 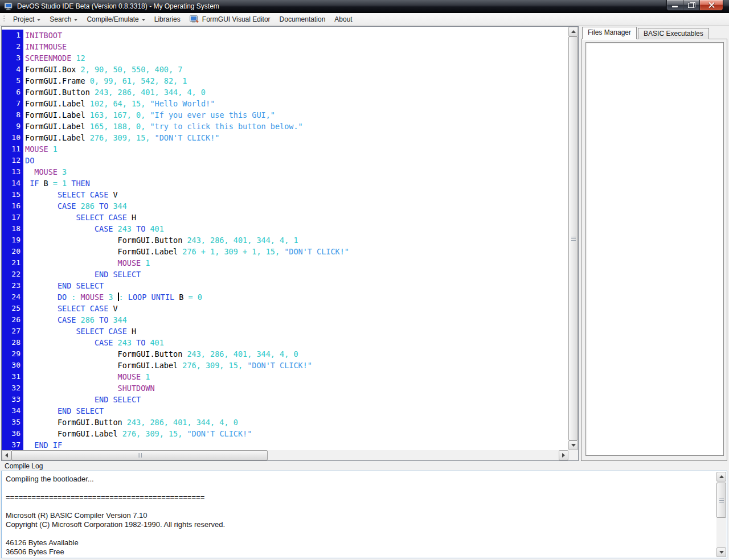 What do you see at coordinates (721, 514) in the screenshot?
I see `log-vertical-scrollbar` at bounding box center [721, 514].